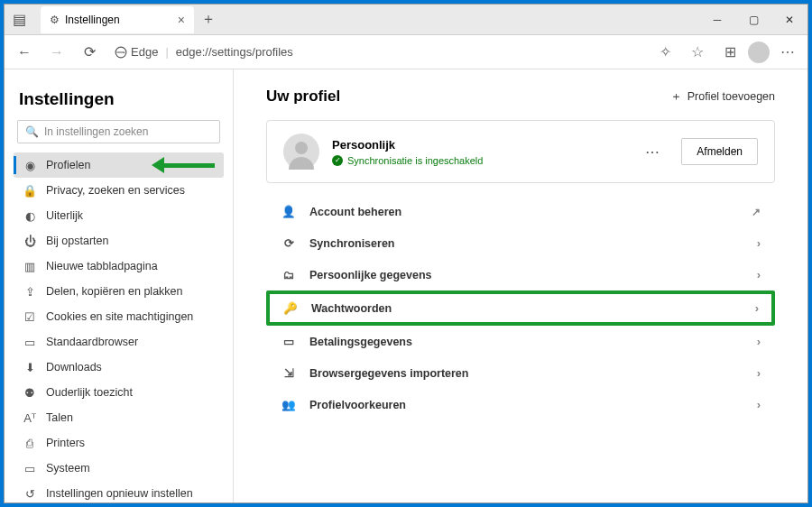  I want to click on sidebar-item-profielen: ◉ Profielen, so click(119, 165).